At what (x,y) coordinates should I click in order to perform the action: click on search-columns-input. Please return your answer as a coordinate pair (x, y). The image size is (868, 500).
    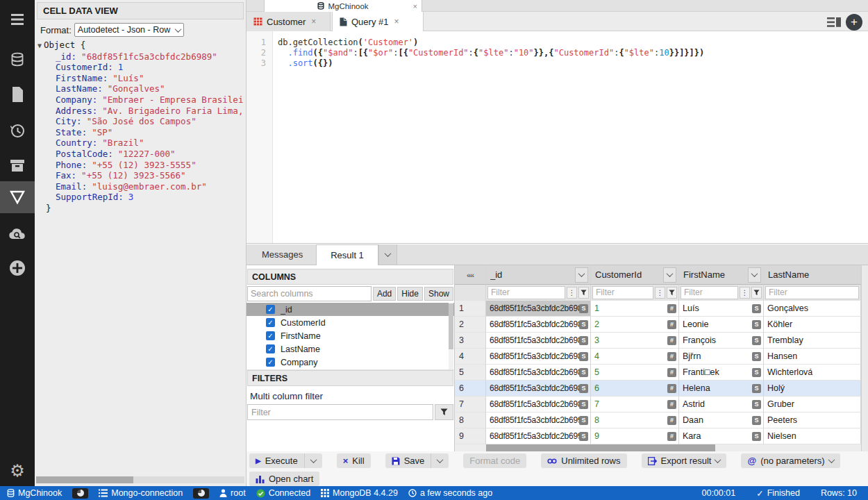
    Looking at the image, I should click on (310, 294).